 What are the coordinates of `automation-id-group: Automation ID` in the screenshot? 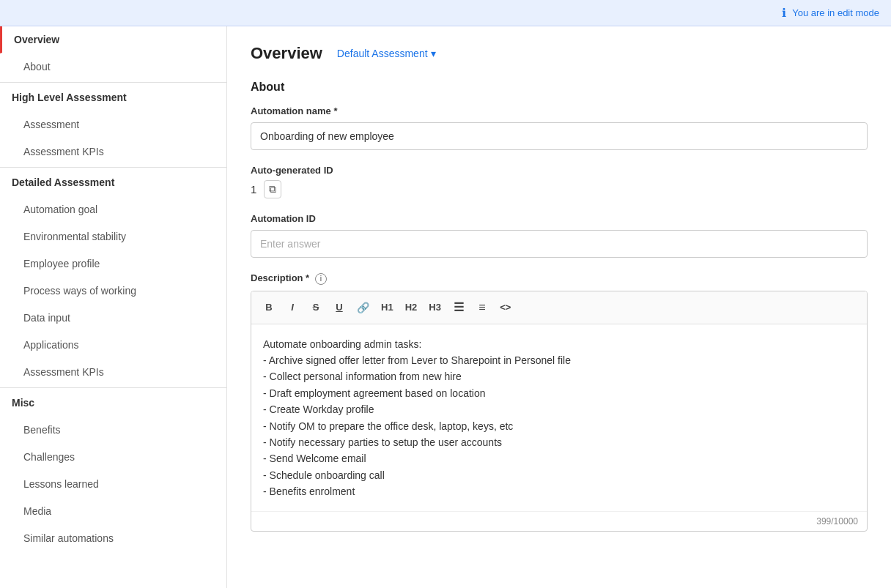 It's located at (559, 236).